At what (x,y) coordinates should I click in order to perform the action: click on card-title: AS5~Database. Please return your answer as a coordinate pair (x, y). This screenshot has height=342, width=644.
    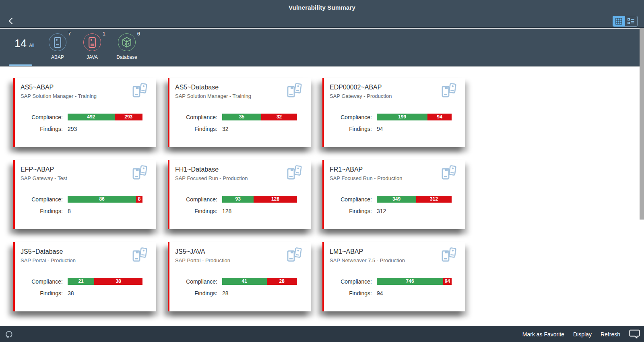
    Looking at the image, I should click on (239, 87).